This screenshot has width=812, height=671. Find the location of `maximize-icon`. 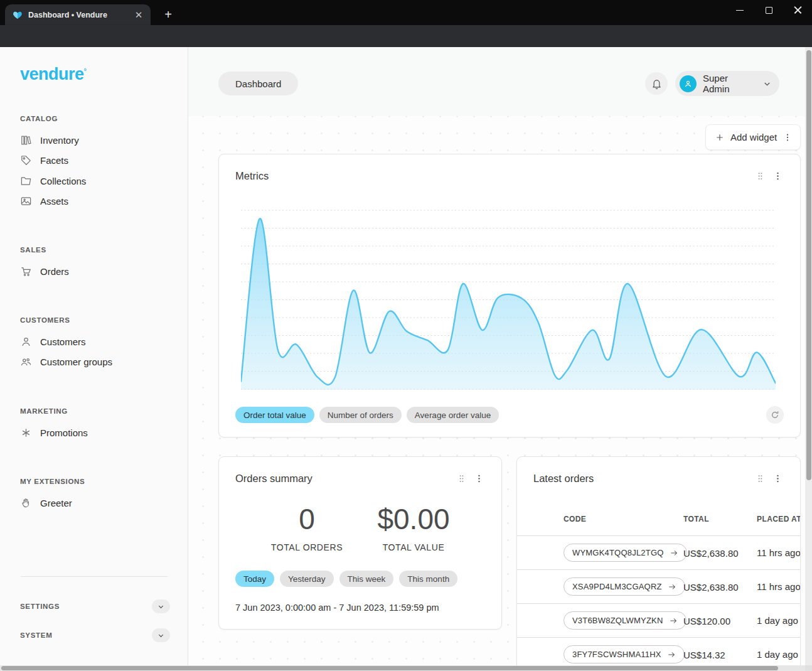

maximize-icon is located at coordinates (769, 10).